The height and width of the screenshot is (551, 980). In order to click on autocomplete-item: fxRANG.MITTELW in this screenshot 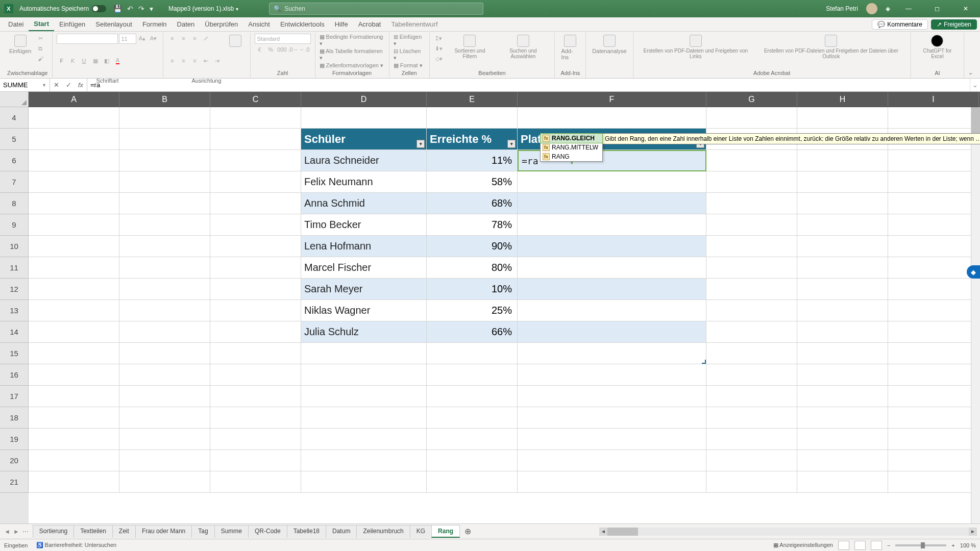, I will do `click(572, 147)`.